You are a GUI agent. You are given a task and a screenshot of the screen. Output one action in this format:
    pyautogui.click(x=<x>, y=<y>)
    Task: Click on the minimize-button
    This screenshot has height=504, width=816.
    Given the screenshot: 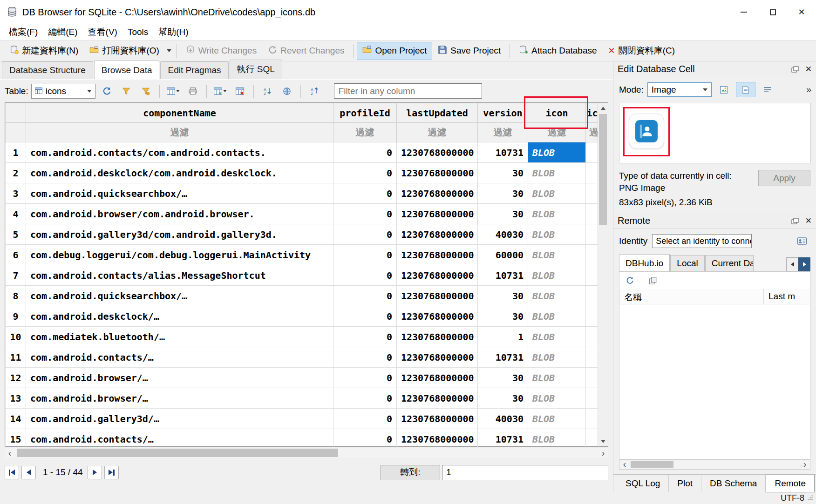 What is the action you would take?
    pyautogui.click(x=744, y=12)
    